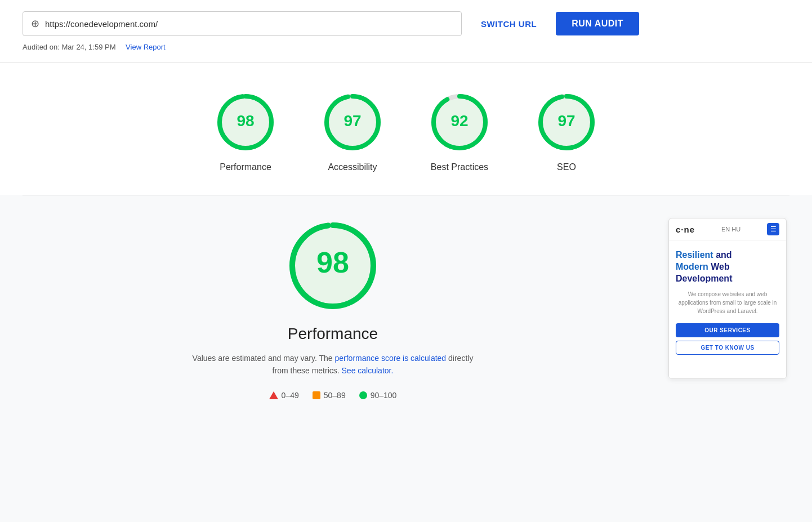 The width and height of the screenshot is (812, 522). What do you see at coordinates (695, 255) in the screenshot?
I see `hero-resilient: Resilient` at bounding box center [695, 255].